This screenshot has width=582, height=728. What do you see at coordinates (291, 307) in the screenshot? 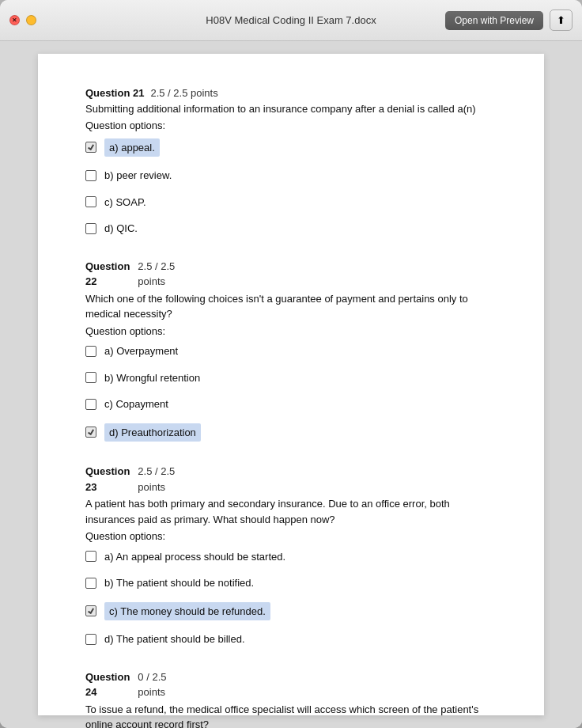
I see `question-22-text: Which one of the following choices isn't…` at bounding box center [291, 307].